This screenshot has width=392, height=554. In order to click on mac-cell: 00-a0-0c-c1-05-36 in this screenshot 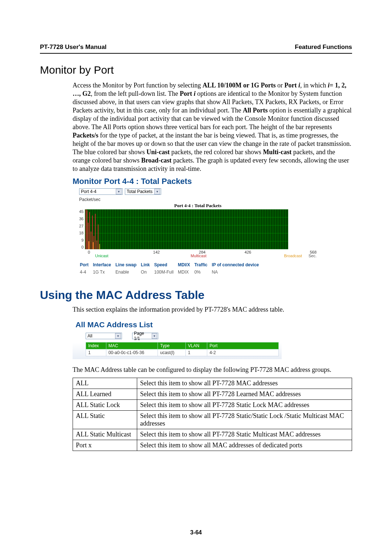, I will do `click(132, 353)`.